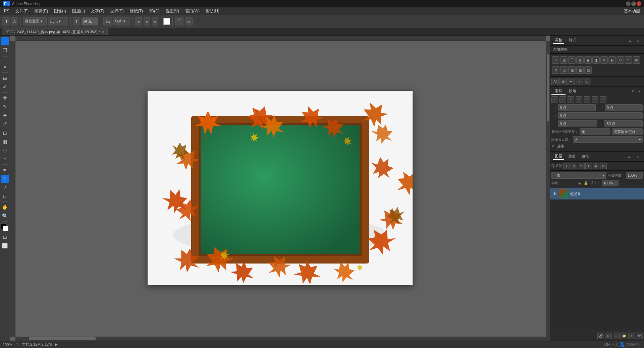 This screenshot has width=644, height=348. I want to click on path-select-tool: ↗, so click(5, 187).